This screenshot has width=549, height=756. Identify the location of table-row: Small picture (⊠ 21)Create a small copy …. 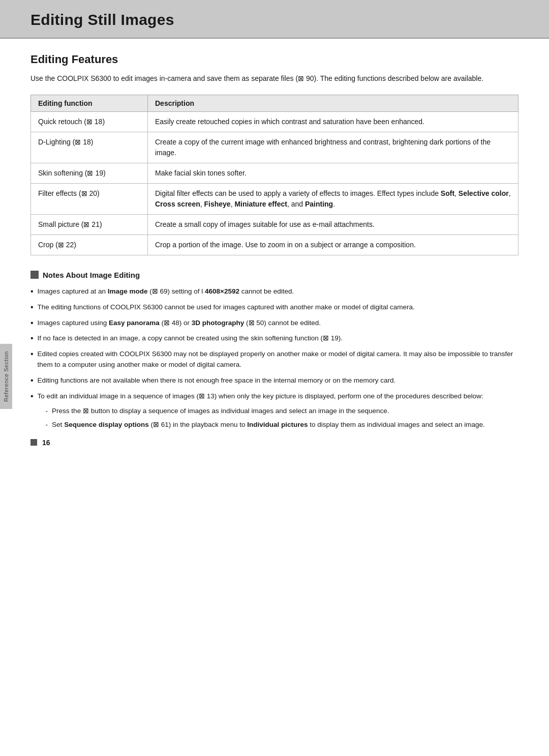
(274, 224).